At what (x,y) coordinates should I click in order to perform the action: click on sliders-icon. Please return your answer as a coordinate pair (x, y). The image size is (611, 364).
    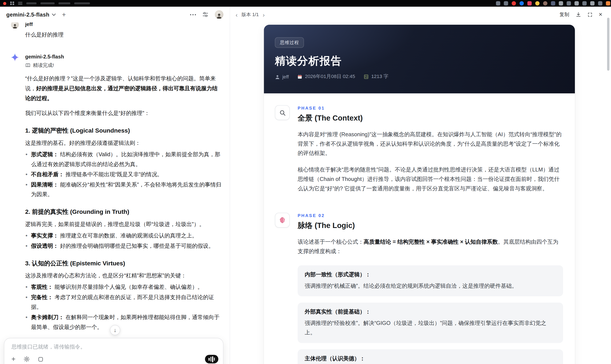
    Looking at the image, I should click on (205, 14).